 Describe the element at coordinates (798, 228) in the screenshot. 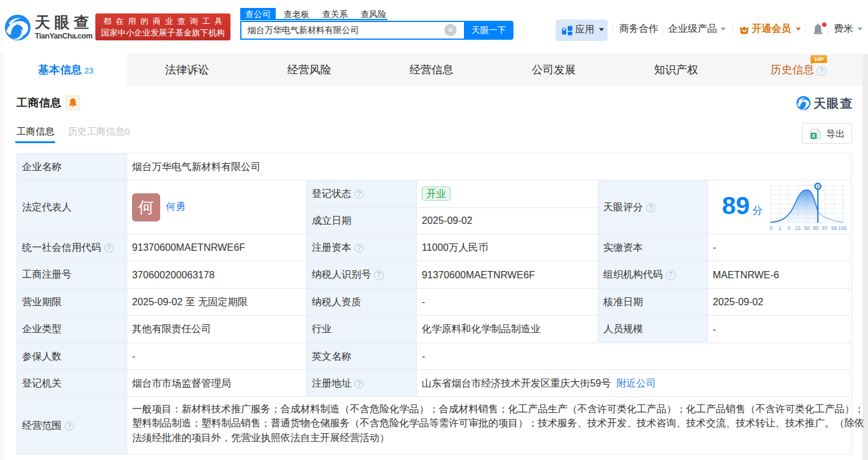

I see `svg-text: 15` at that location.